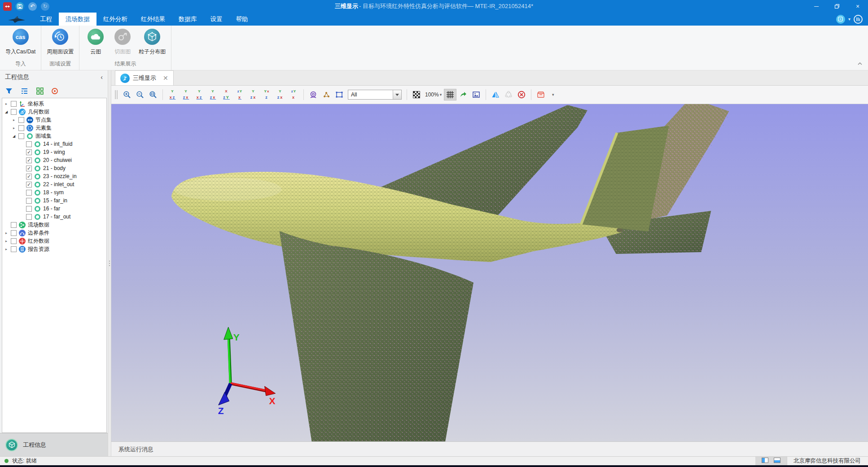 The height and width of the screenshot is (467, 868). I want to click on menu-item-1: 流场数据, so click(78, 19).